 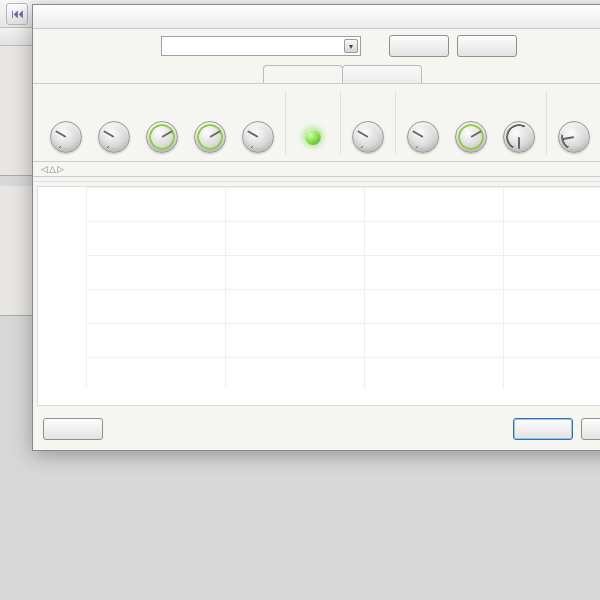 What do you see at coordinates (52, 169) in the screenshot?
I see `home-ir-icon: △` at bounding box center [52, 169].